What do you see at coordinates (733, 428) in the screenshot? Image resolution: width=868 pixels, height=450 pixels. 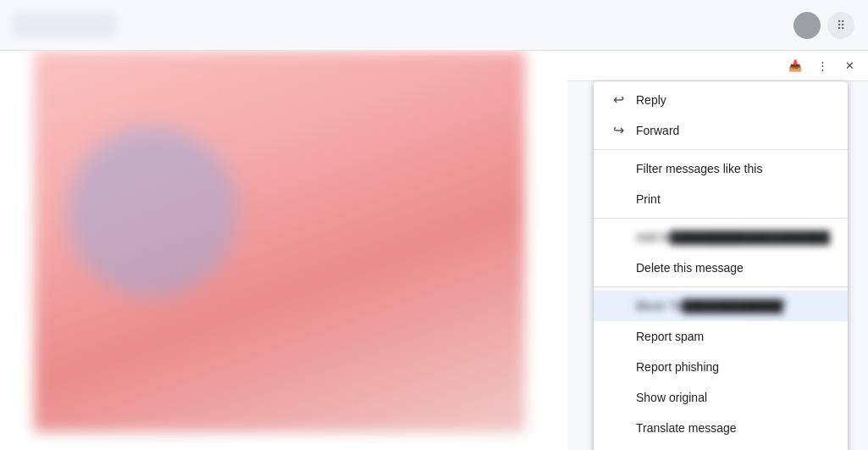 I see `translate-message-label: Translate message` at bounding box center [733, 428].